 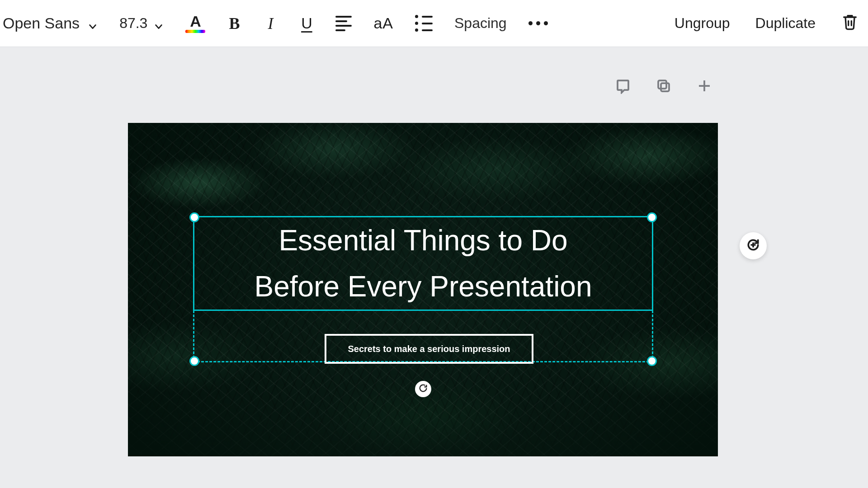 I want to click on list-button, so click(x=424, y=23).